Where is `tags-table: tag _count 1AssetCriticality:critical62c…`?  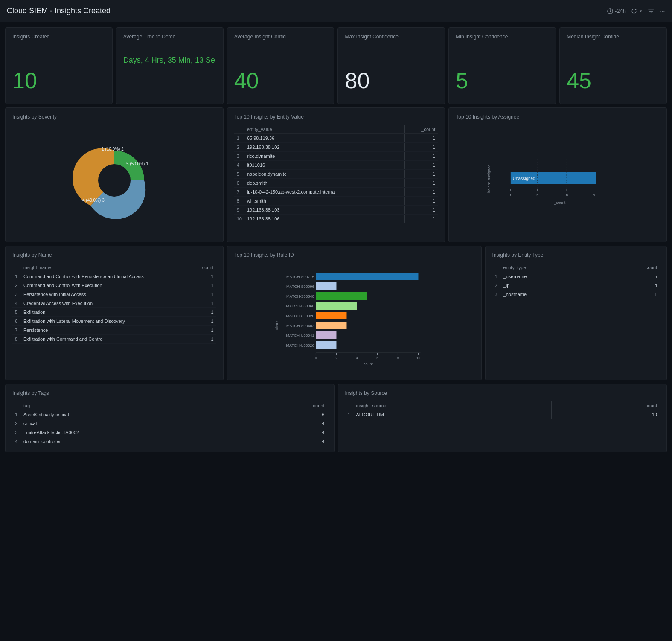
tags-table: tag _count 1AssetCriticality:critical62c… is located at coordinates (170, 424).